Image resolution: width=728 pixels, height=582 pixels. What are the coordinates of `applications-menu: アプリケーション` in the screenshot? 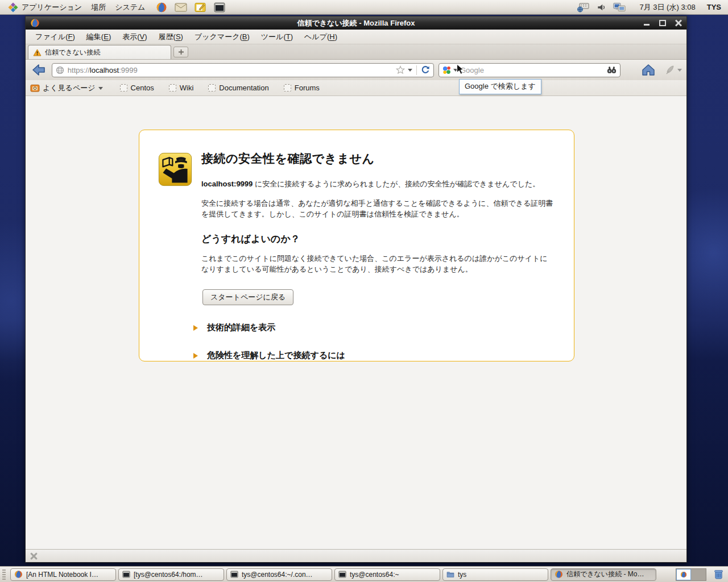 It's located at (45, 7).